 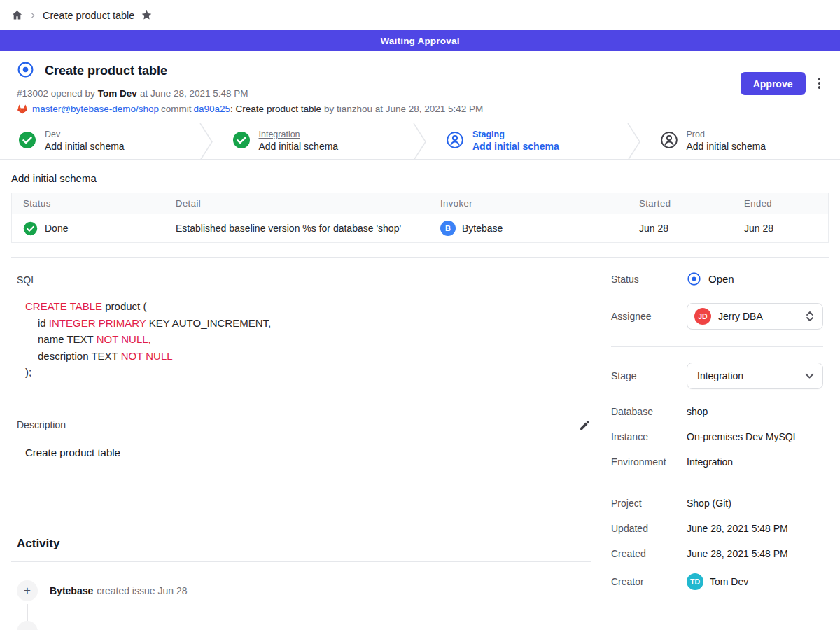 I want to click on assignee-avatar: JD, so click(x=703, y=316).